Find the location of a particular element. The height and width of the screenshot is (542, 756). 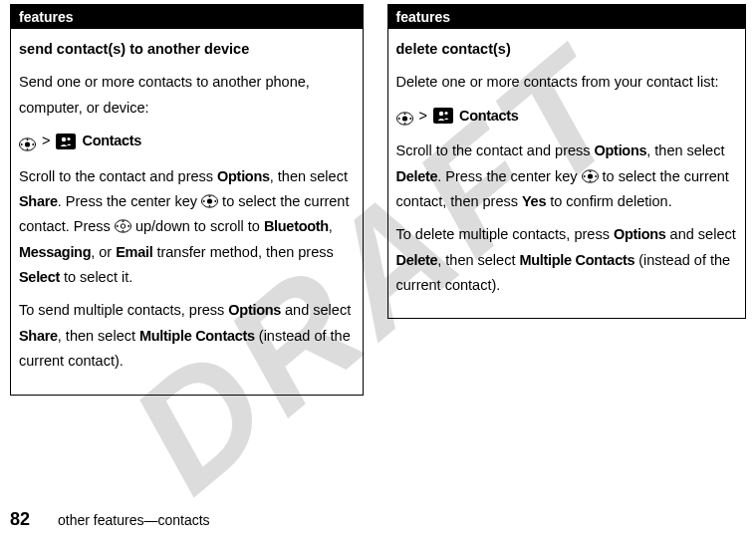

intro-text: Delete one or more contacts from your co… is located at coordinates (567, 82).